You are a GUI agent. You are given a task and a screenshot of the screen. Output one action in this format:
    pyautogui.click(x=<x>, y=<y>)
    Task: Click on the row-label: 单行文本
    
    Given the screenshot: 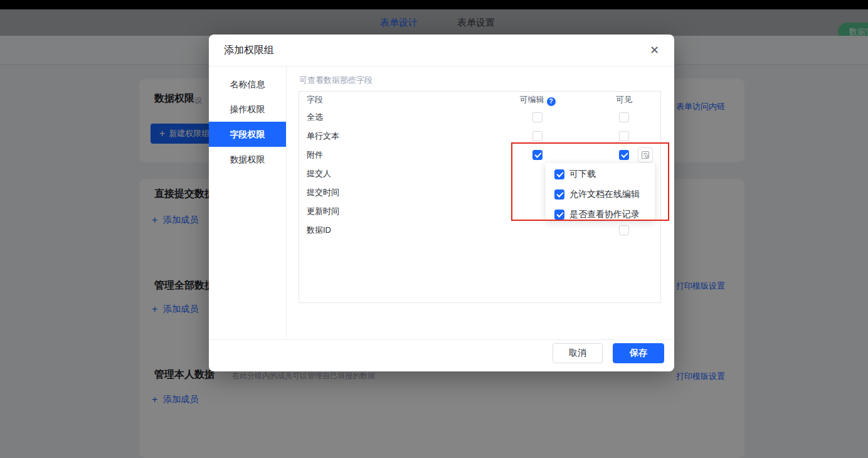 What is the action you would take?
    pyautogui.click(x=323, y=136)
    